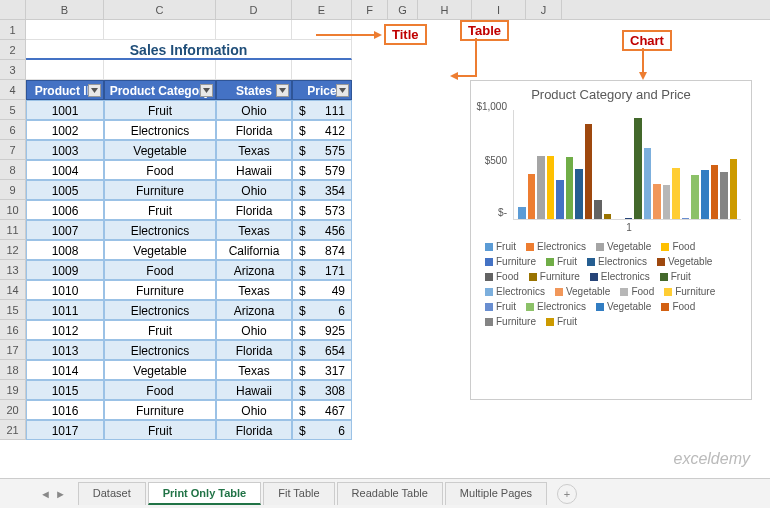 Image resolution: width=770 pixels, height=508 pixels. Describe the element at coordinates (65, 230) in the screenshot. I see `table-cell: 1007` at that location.